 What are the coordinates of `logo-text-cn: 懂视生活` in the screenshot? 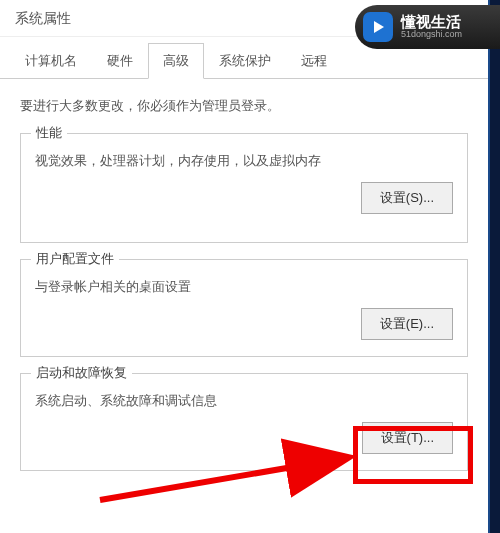 It's located at (432, 22).